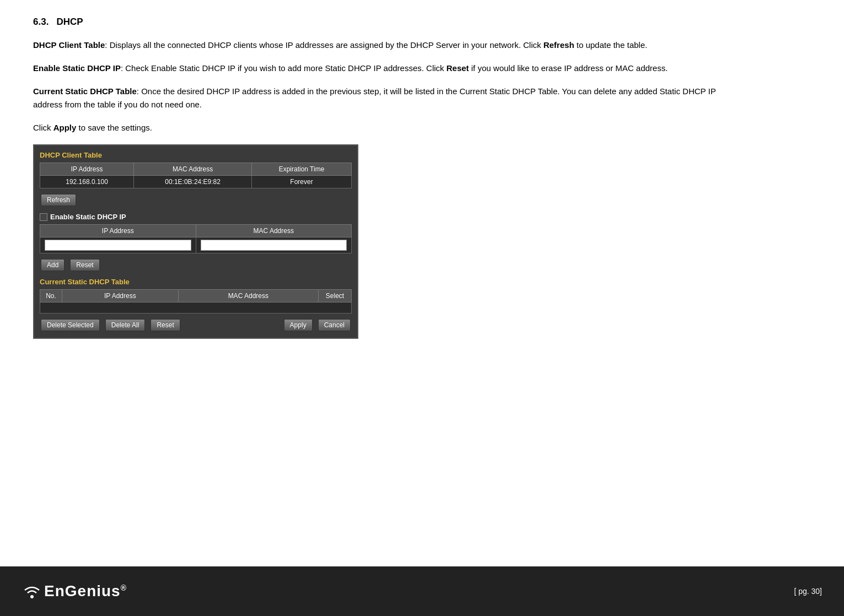  Describe the element at coordinates (196, 175) in the screenshot. I see `dhcp-client-table: IP Address MAC Address Expiration Time 1…` at that location.